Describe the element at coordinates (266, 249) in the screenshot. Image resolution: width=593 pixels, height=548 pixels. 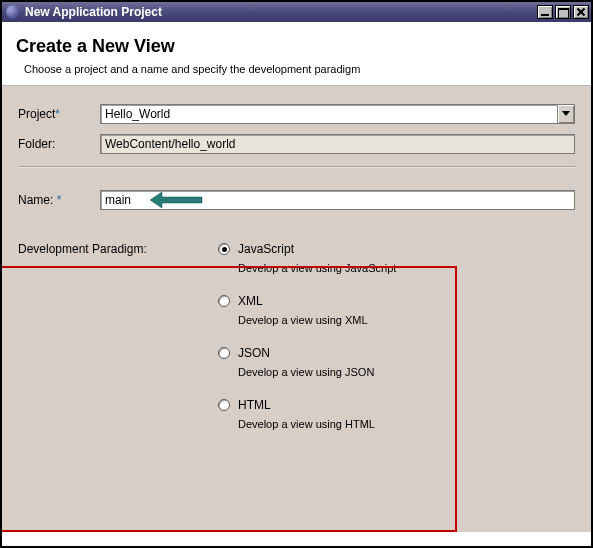
I see `paradigm-option-label: JavaScript` at that location.